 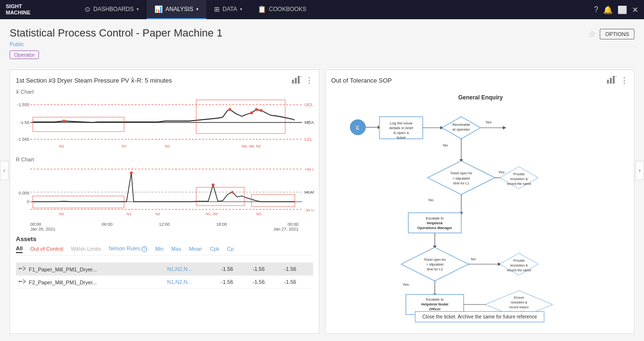 I want to click on right-panel-chart-icon: +, so click(x=612, y=81).